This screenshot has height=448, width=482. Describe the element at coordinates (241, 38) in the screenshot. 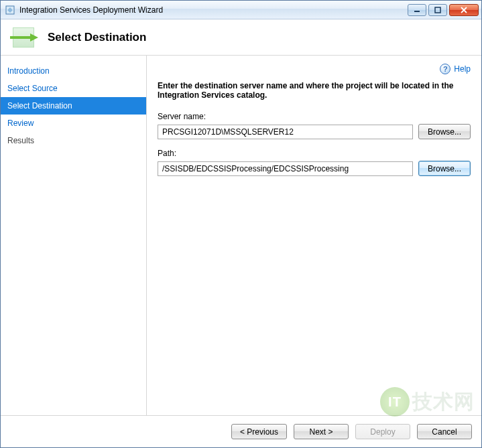

I see `wizard-header: Select Destination` at that location.